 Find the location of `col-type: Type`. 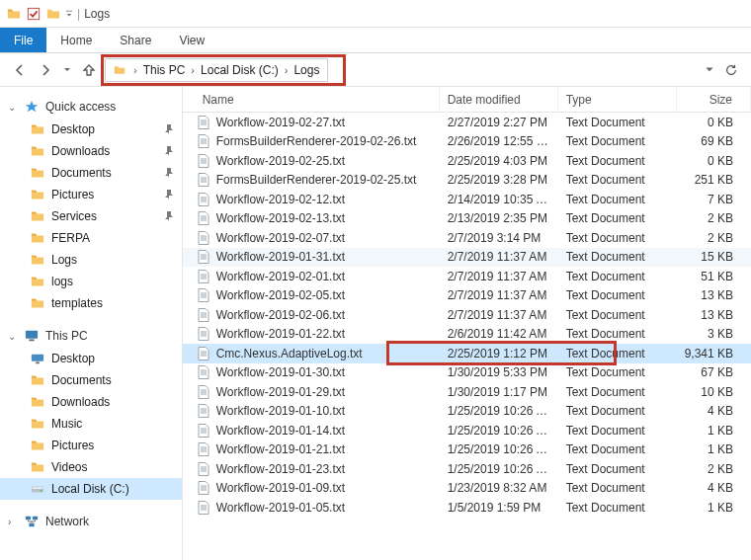

col-type: Type is located at coordinates (618, 99).